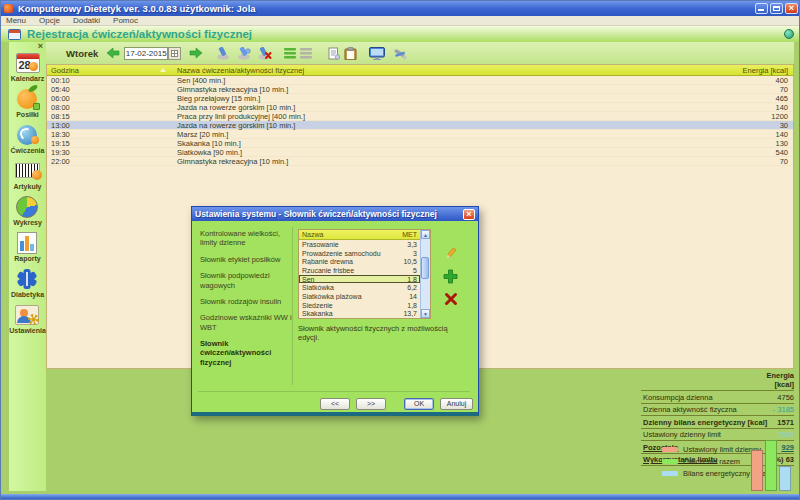 The width and height of the screenshot is (800, 500). I want to click on scroll-down-icon: ▼, so click(426, 314).